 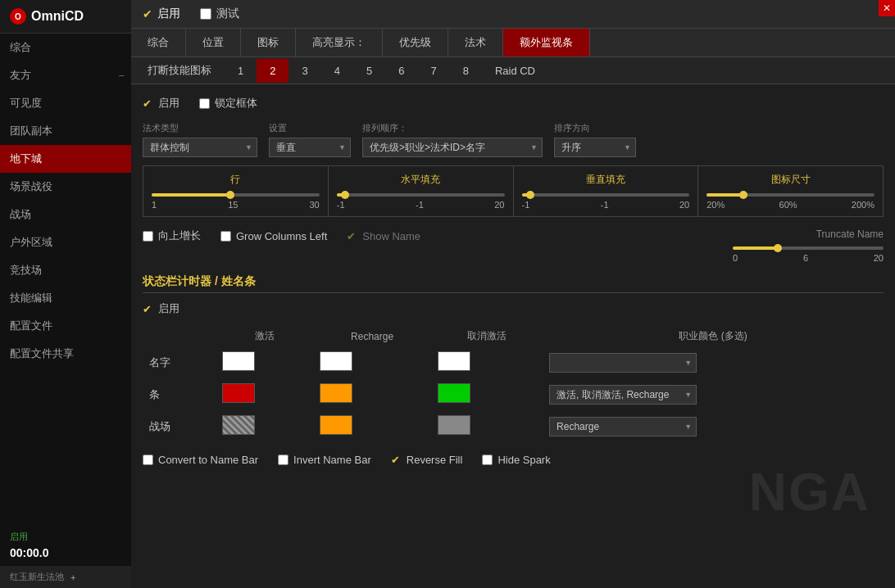 I want to click on config-select: 垂直, so click(x=310, y=147).